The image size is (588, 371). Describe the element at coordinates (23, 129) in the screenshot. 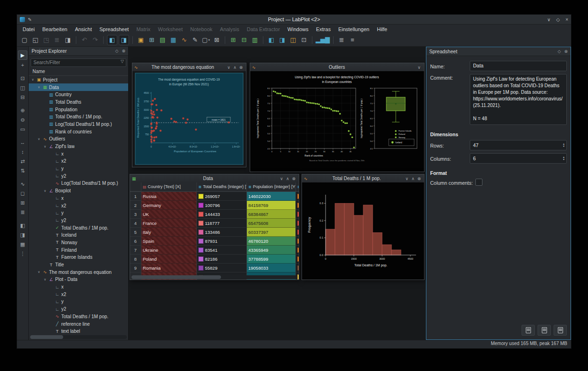

I see `zoom-fit-icon: ▭` at that location.